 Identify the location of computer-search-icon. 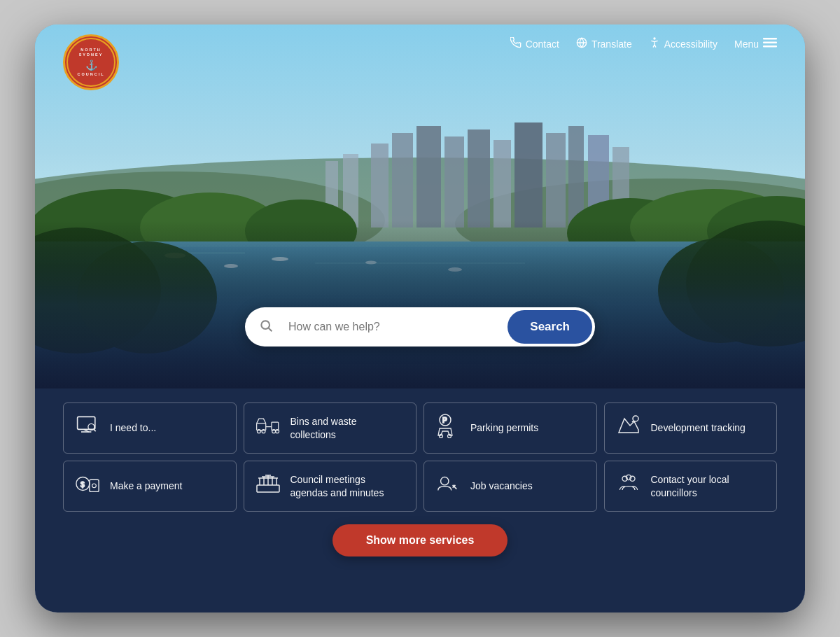
(88, 428).